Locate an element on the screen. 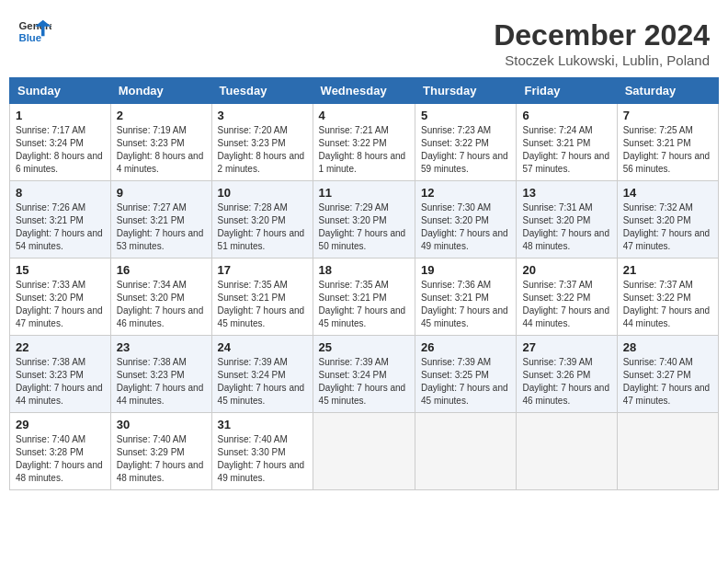  calendar-day-cell: 26 Sunrise: 7:39 AMSunset: 3:25 PMDaylig… is located at coordinates (466, 374).